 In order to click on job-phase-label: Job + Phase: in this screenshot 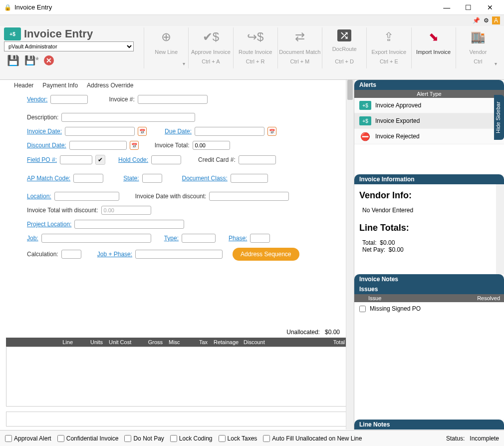, I will do `click(115, 254)`.